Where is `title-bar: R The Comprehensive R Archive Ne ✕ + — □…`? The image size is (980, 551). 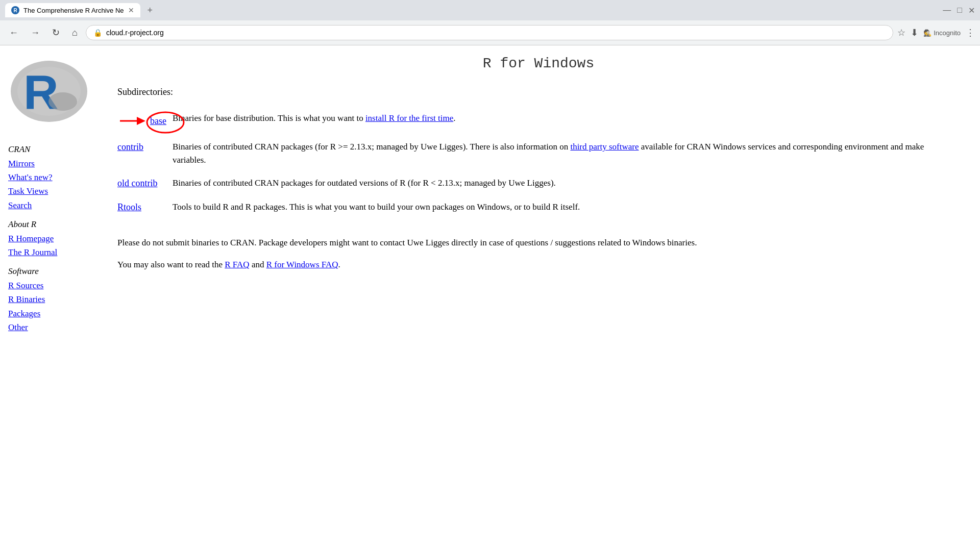 title-bar: R The Comprehensive R Archive Ne ✕ + — □… is located at coordinates (490, 10).